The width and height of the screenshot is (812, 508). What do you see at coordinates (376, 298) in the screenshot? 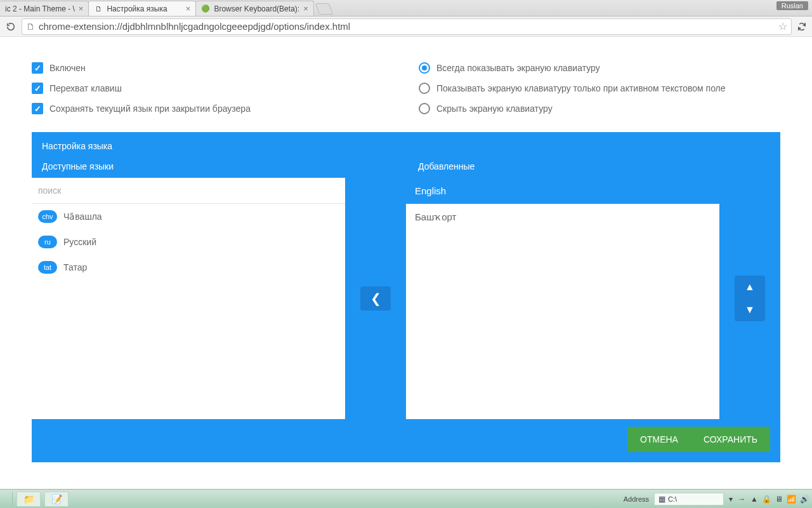
I see `move-left-button: ❮` at bounding box center [376, 298].